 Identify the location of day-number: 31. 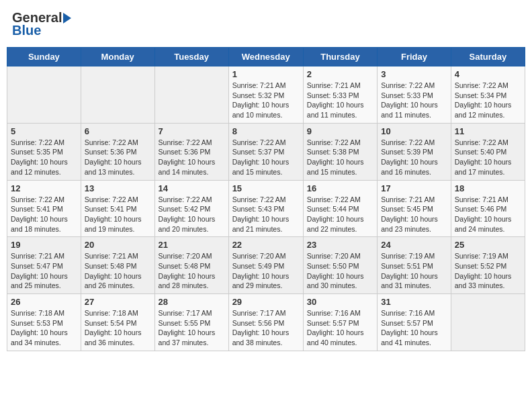
(414, 302).